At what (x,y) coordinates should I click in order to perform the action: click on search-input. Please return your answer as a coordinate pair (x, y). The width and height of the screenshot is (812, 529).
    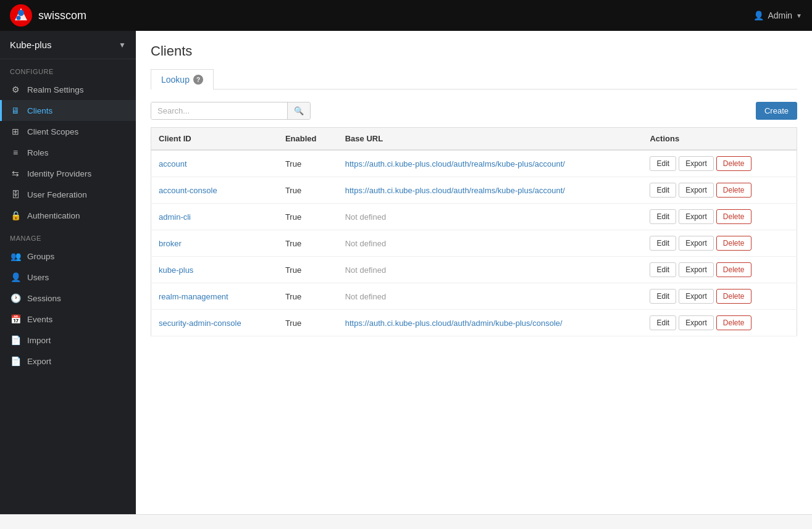
    Looking at the image, I should click on (219, 111).